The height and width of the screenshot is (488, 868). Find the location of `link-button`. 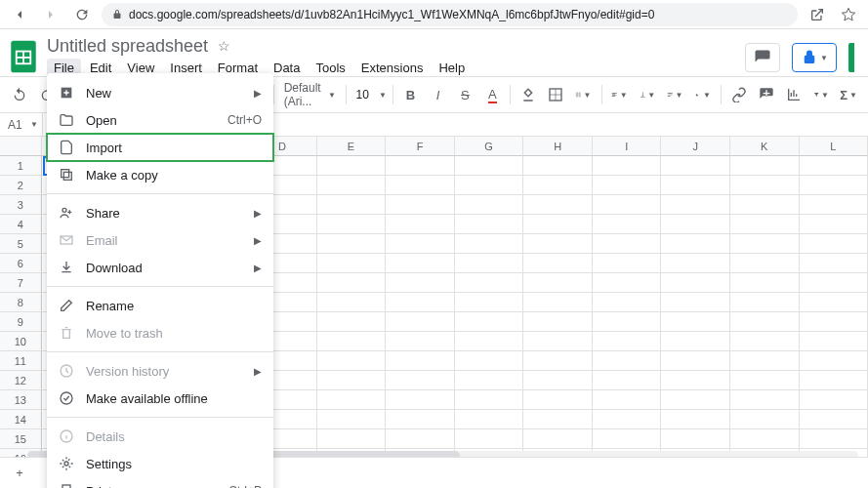

link-button is located at coordinates (739, 95).